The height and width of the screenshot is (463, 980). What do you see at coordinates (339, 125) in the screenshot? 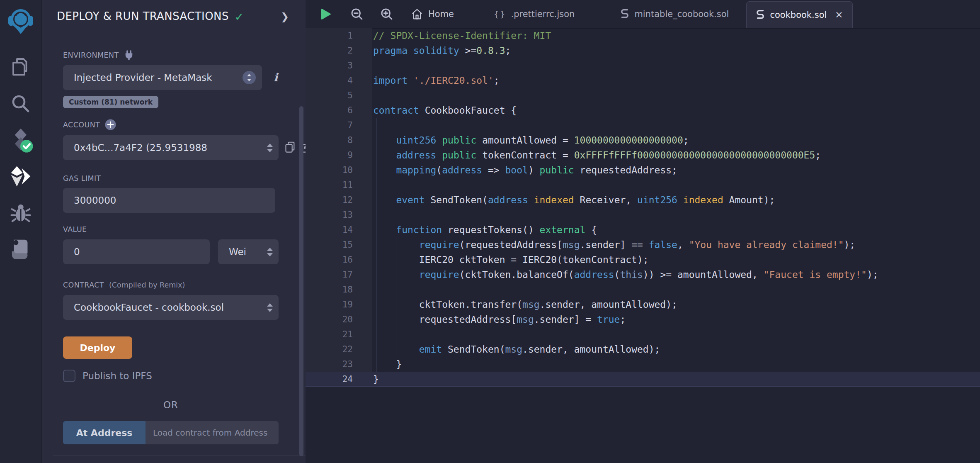
I see `line-number: 7` at bounding box center [339, 125].